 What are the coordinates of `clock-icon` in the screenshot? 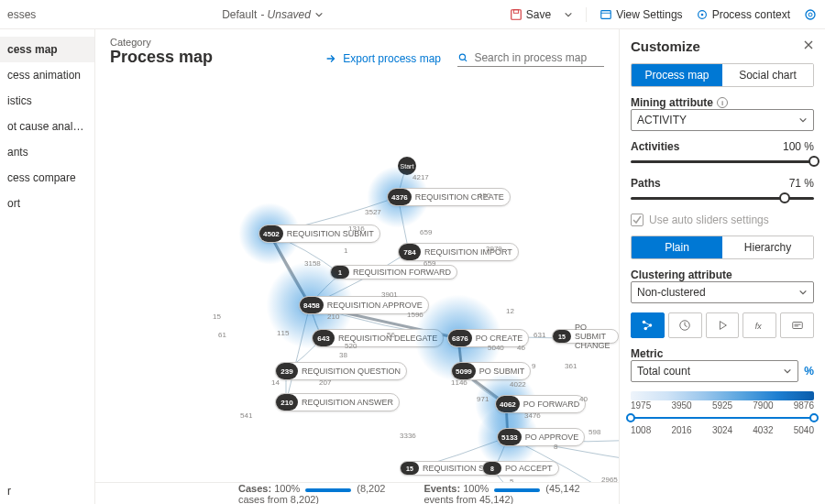 It's located at (685, 325).